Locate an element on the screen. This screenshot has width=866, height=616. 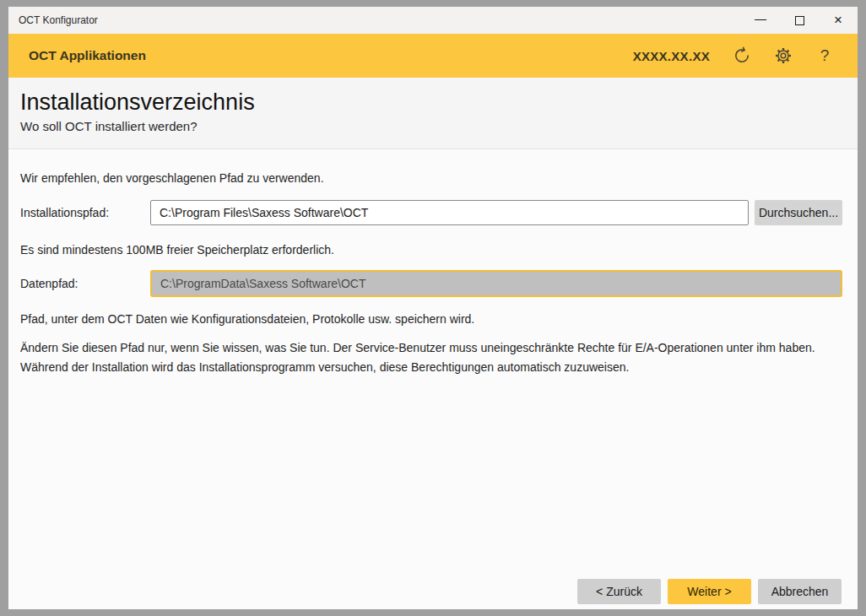
app-header-actions: XXXX.XX.XX is located at coordinates (733, 56).